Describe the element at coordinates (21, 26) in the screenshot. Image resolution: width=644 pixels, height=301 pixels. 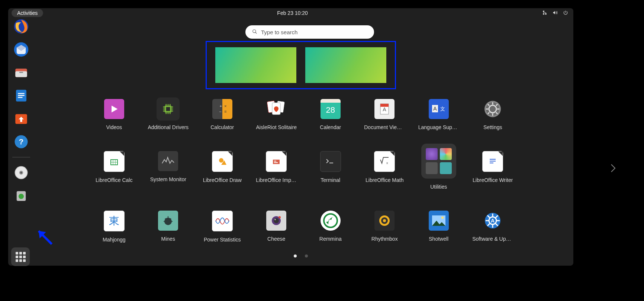
I see `dock-item-firefox` at that location.